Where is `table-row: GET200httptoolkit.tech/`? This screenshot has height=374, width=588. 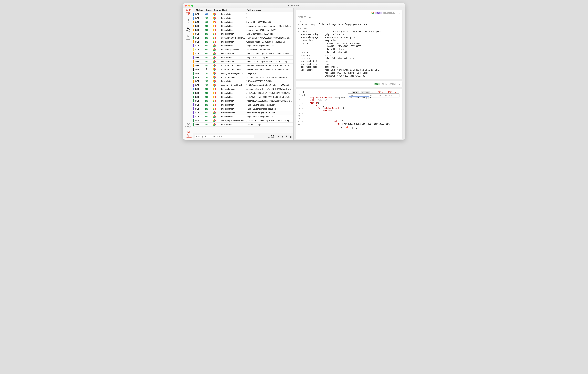
table-row: GET200httptoolkit.tech/ is located at coordinates (243, 18).